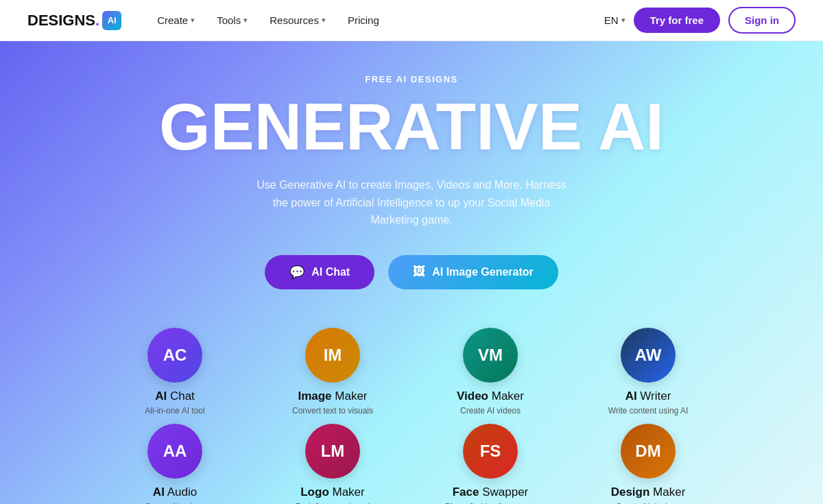 This screenshot has width=823, height=504. What do you see at coordinates (363, 21) in the screenshot?
I see `nav-pricing: Pricing` at bounding box center [363, 21].